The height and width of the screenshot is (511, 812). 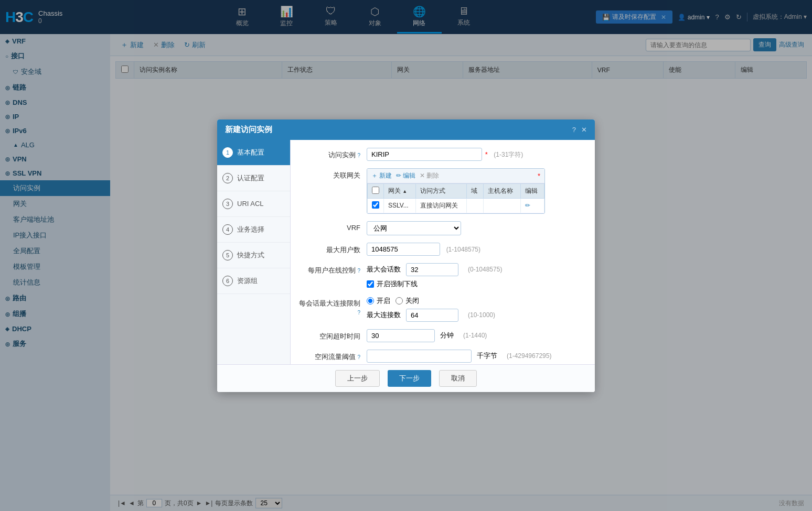 I want to click on gtable-domain-val, so click(x=475, y=205).